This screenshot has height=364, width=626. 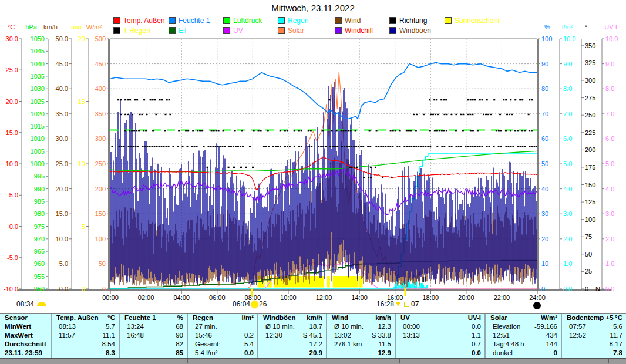 I want to click on half-sun-icon, so click(x=42, y=304).